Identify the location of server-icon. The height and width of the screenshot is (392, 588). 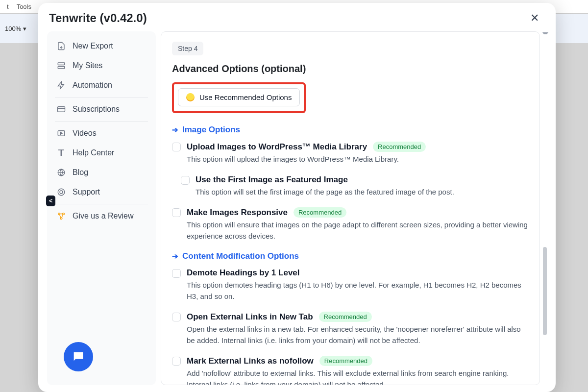
(61, 66).